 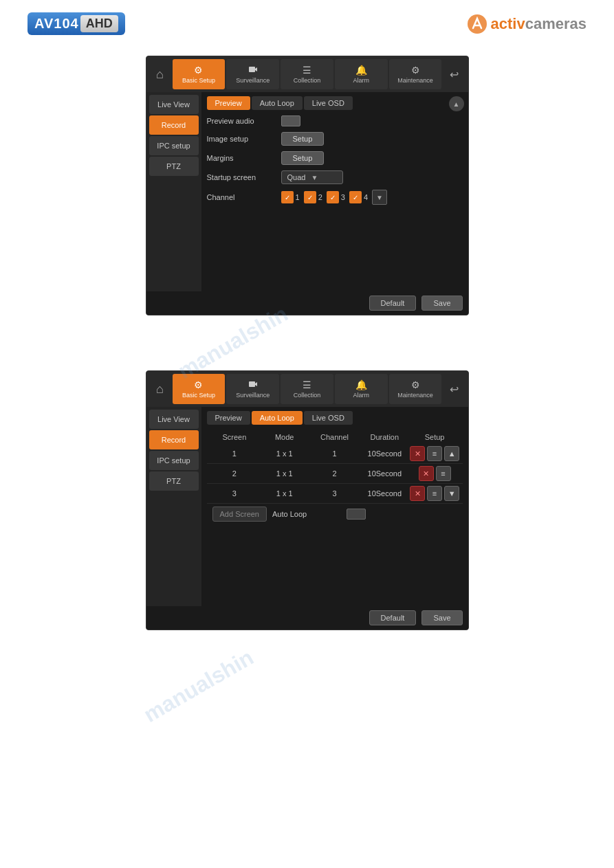 I want to click on channel-expand-btn: ▼, so click(x=380, y=197).